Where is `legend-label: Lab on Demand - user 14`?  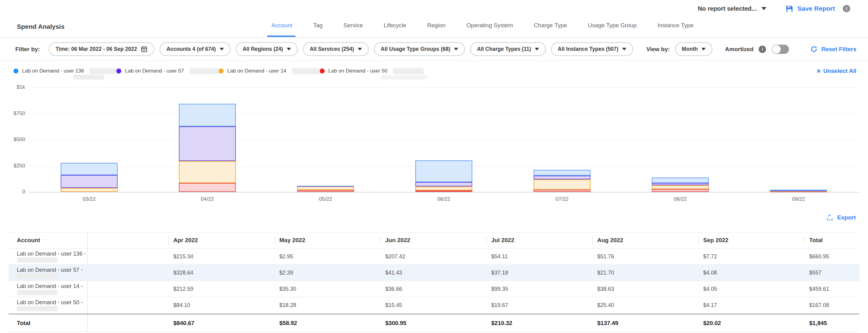
legend-label: Lab on Demand - user 14 is located at coordinates (257, 71).